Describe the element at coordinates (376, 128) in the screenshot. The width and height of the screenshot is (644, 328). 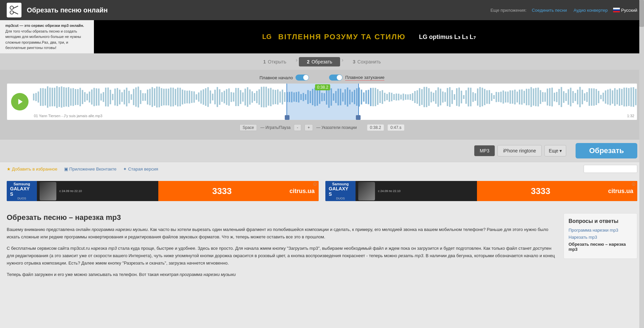
I see `start-time-indicator: 0:38.2` at that location.